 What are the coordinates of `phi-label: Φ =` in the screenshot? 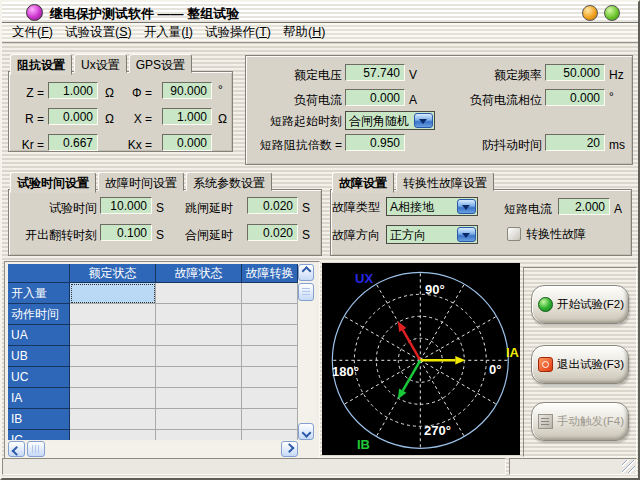 It's located at (134, 94).